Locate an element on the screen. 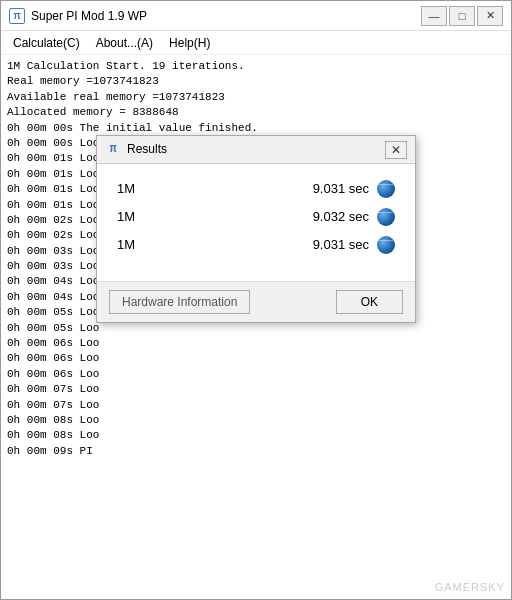 The height and width of the screenshot is (600, 512). window-controls: — □ ✕ is located at coordinates (462, 16).